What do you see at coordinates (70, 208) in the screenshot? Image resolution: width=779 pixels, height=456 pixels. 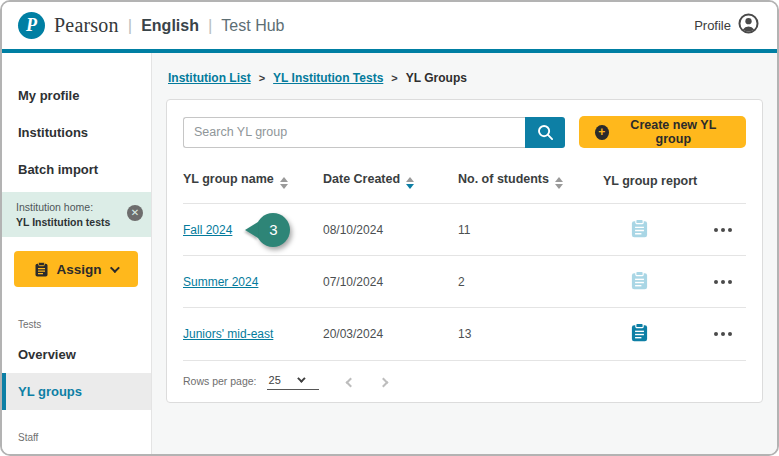 I see `institution-home-label: Institution home:` at bounding box center [70, 208].